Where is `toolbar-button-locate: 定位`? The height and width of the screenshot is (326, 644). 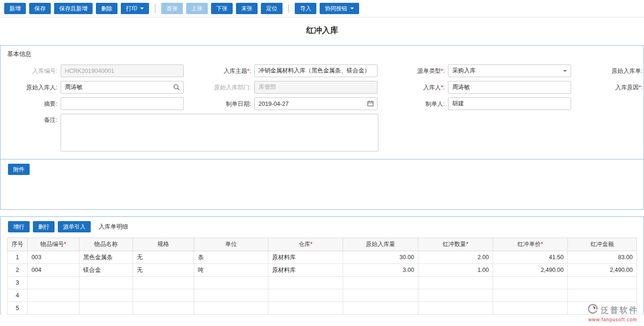 toolbar-button-locate: 定位 is located at coordinates (272, 8).